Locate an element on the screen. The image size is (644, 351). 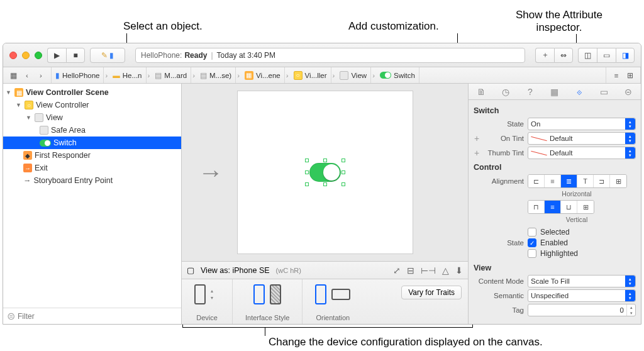
status-time: Today at 3:40 PM is located at coordinates (247, 55).